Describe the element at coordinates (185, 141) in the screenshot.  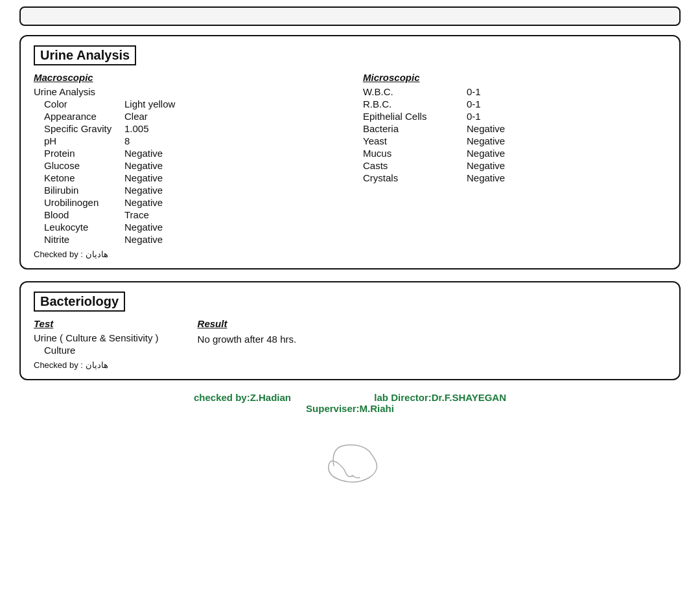
I see `macro-row: pH8` at that location.